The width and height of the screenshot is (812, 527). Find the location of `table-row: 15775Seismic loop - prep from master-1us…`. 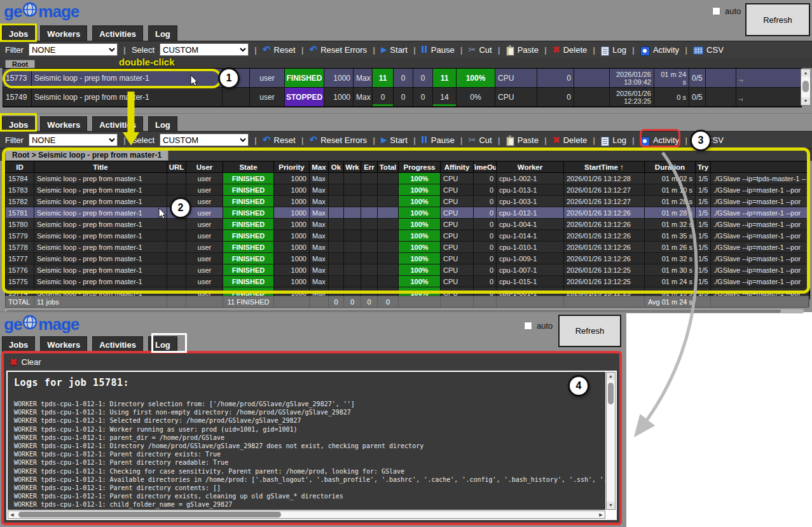

table-row: 15775Seismic loop - prep from master-1us… is located at coordinates (408, 282).